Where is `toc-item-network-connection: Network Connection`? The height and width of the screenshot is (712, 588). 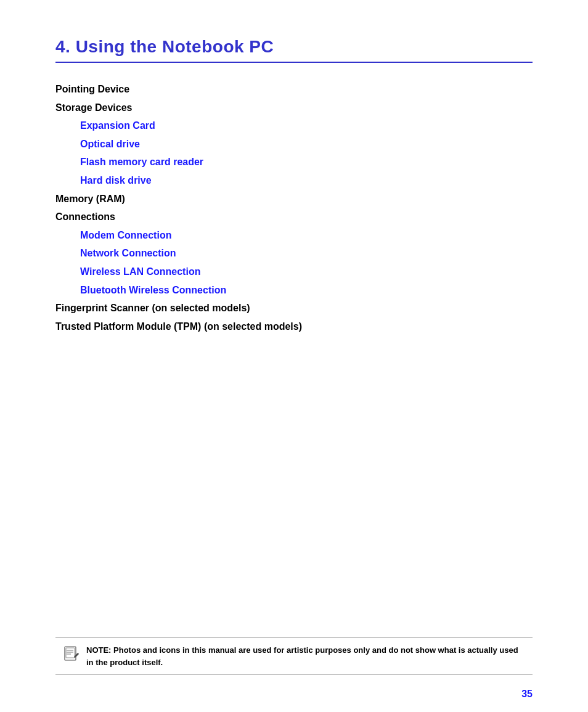 toc-item-network-connection: Network Connection is located at coordinates (294, 253).